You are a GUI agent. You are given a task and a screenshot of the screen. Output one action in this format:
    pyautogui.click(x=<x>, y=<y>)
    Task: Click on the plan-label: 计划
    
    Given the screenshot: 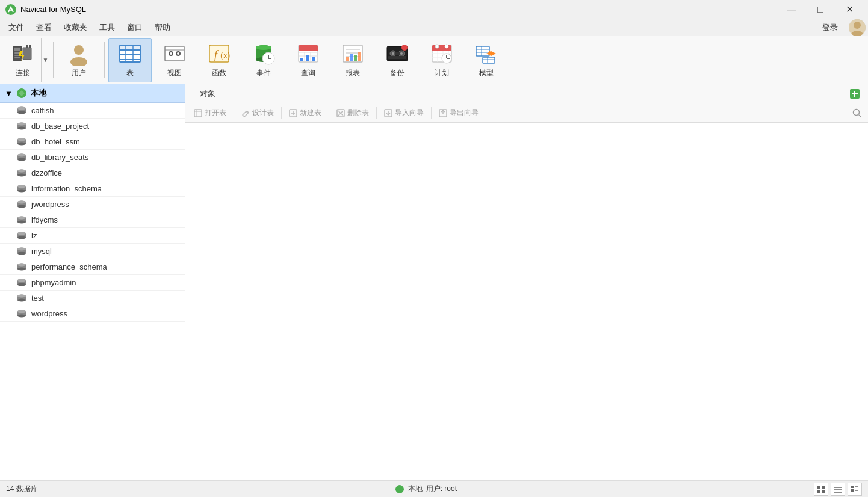 What is the action you would take?
    pyautogui.click(x=442, y=73)
    